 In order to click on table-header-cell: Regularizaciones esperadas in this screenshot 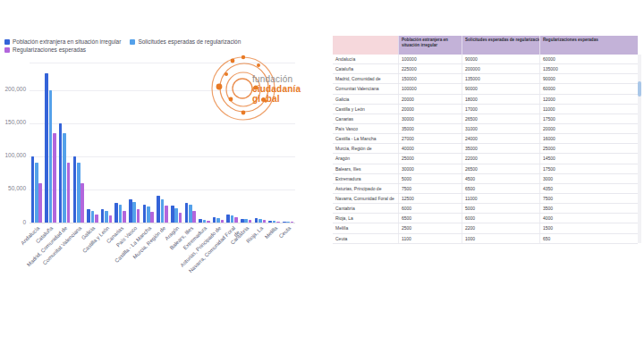, I will do `click(589, 45)`.